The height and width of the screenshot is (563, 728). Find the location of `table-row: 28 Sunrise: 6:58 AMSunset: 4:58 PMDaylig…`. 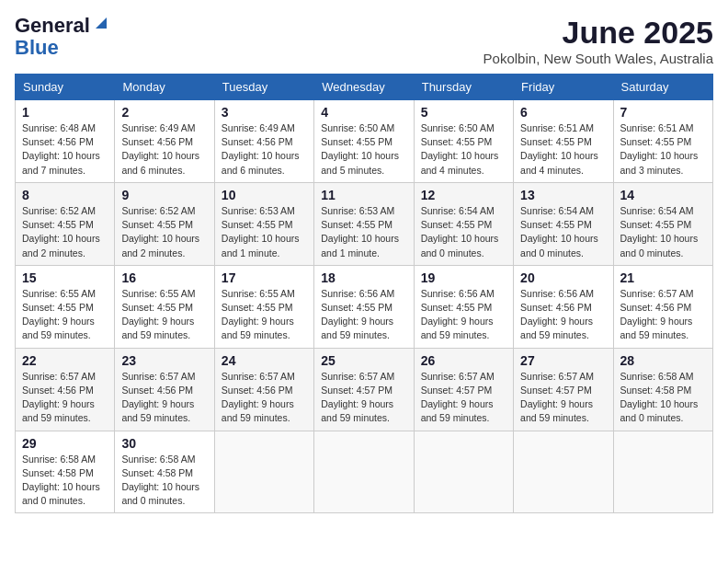

table-row: 28 Sunrise: 6:58 AMSunset: 4:58 PMDaylig… is located at coordinates (663, 389).